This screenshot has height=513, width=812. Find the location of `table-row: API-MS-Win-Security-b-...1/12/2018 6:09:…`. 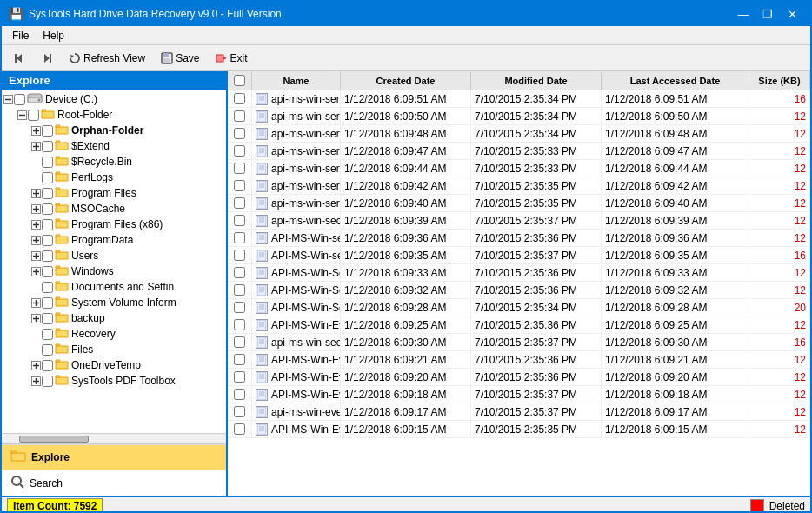

table-row: API-MS-Win-Security-b-...1/12/2018 6:09:… is located at coordinates (519, 308).